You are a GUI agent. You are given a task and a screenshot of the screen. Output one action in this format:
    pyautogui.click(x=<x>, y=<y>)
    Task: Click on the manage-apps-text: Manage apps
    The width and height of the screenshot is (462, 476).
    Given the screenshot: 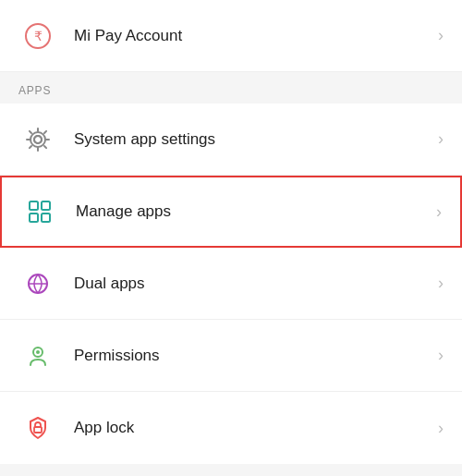 What is the action you would take?
    pyautogui.click(x=252, y=212)
    